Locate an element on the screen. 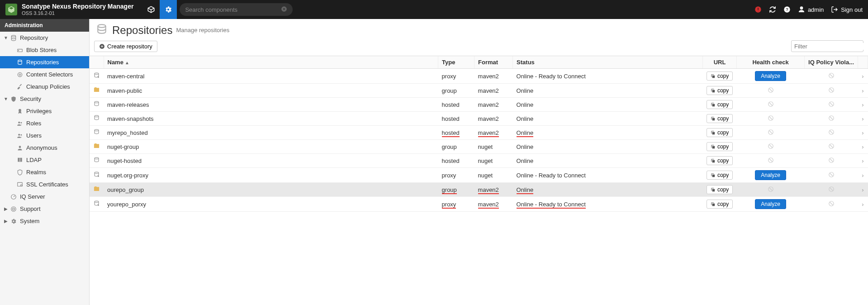 The image size is (868, 305). nav-item-cleanup-policies: Cleanup Policies is located at coordinates (44, 87).